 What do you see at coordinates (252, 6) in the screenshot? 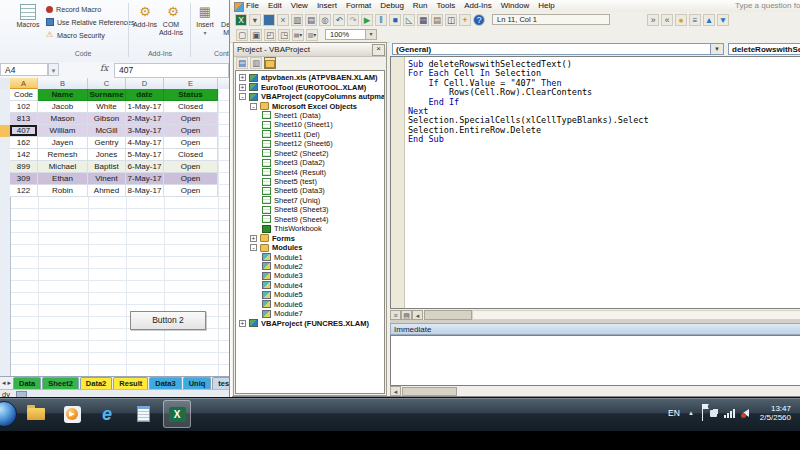
I see `menu-file: File` at bounding box center [252, 6].